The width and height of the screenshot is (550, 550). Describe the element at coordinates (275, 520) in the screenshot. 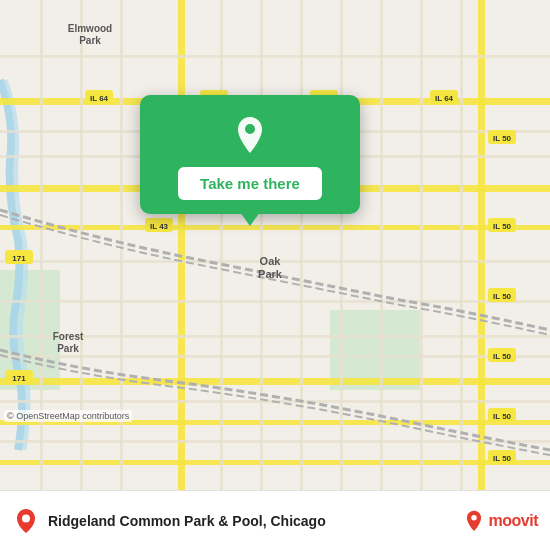

I see `bottom-bar: Ridgeland Common Park & Pool, Chicago mo…` at that location.